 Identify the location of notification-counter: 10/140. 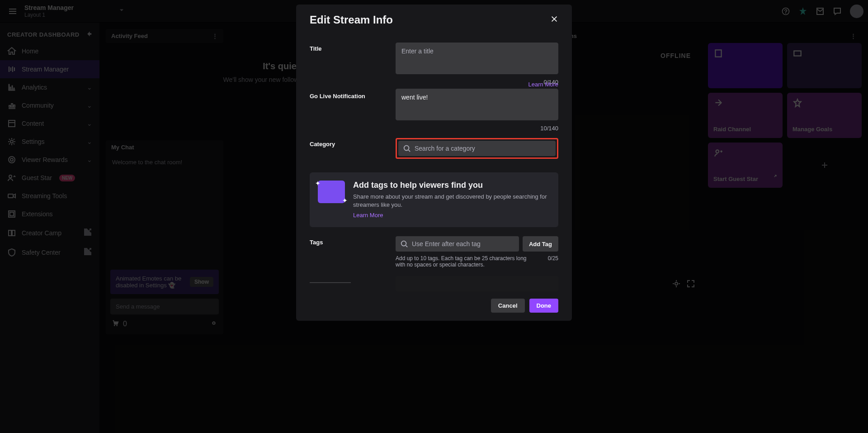
(477, 128).